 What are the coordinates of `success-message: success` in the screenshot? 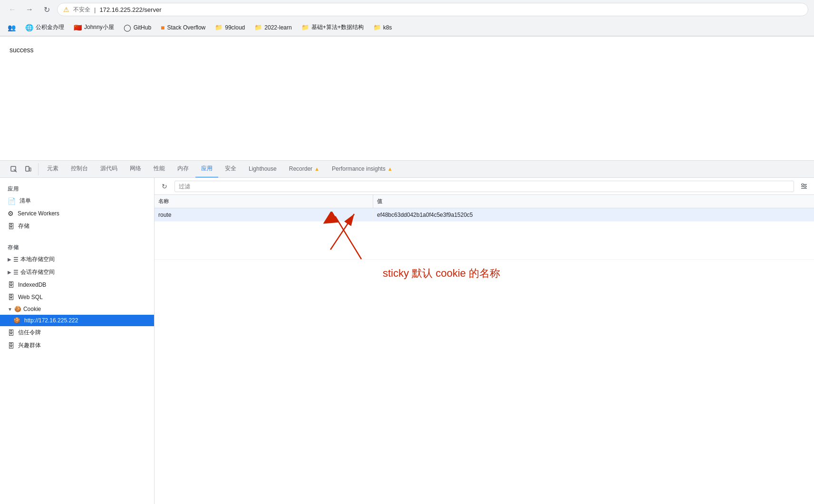 It's located at (22, 50).